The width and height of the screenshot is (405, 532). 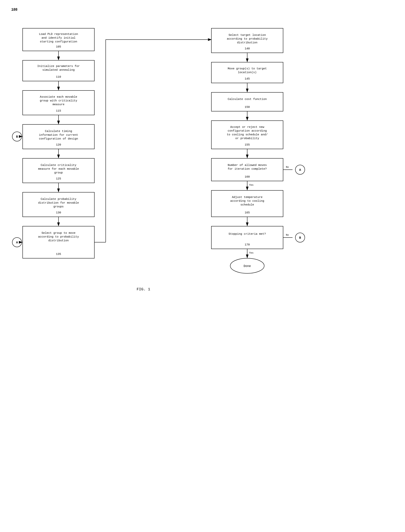 What do you see at coordinates (58, 237) in the screenshot?
I see `box-135-line2: according to probability` at bounding box center [58, 237].